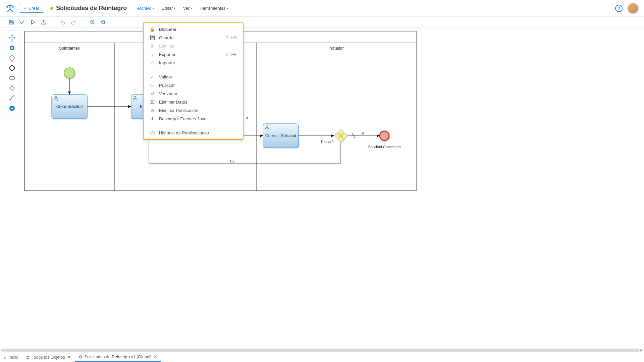 Image resolution: width=644 pixels, height=362 pixels. I want to click on tool-start-event, so click(12, 58).